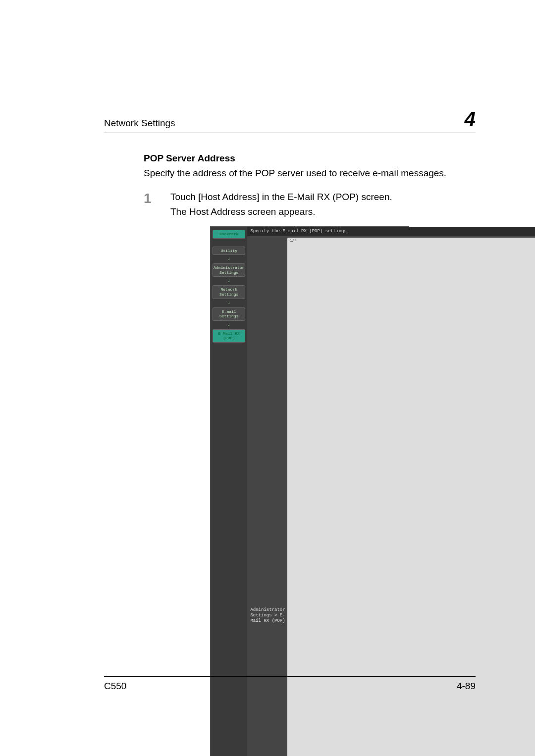 This screenshot has height=756, width=535. What do you see at coordinates (151, 206) in the screenshot?
I see `step-number: 1` at bounding box center [151, 206].